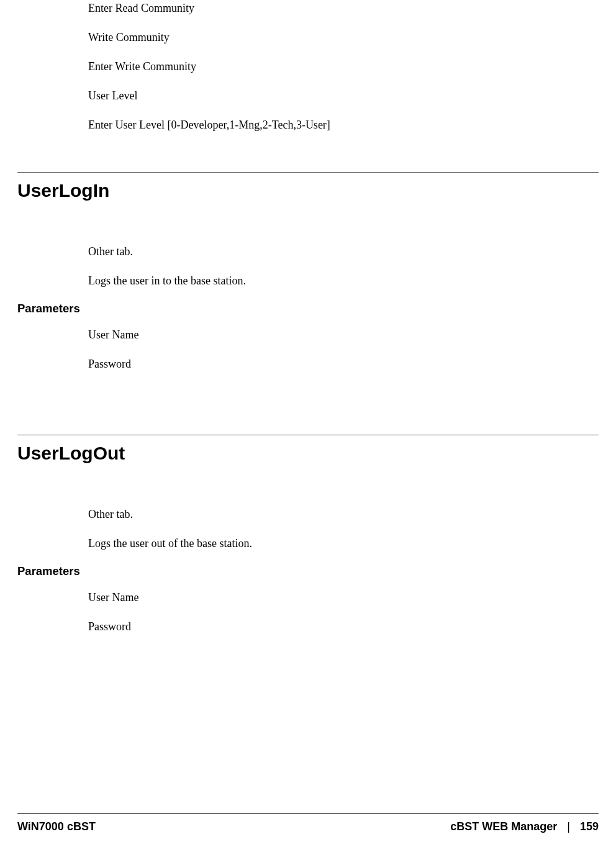 Image resolution: width=616 pixels, height=847 pixels. What do you see at coordinates (343, 67) in the screenshot?
I see `body-line: Enter Write Community` at bounding box center [343, 67].